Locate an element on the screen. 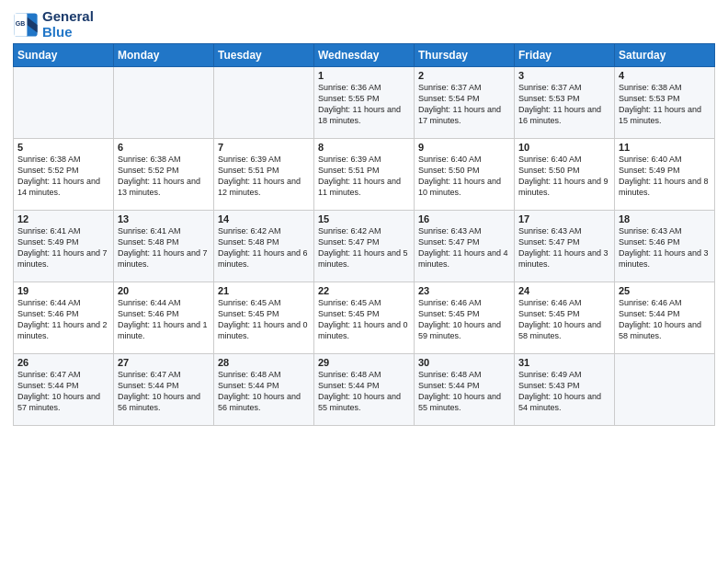 Image resolution: width=728 pixels, height=563 pixels. calendar-cell: 9Sunrise: 6:40 AM Sunset: 5:50 PM Daylig… is located at coordinates (465, 175).